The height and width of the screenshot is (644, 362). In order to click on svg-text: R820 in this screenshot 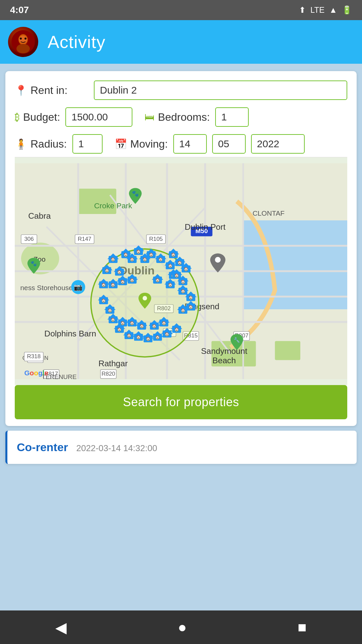, I will do `click(109, 374)`.